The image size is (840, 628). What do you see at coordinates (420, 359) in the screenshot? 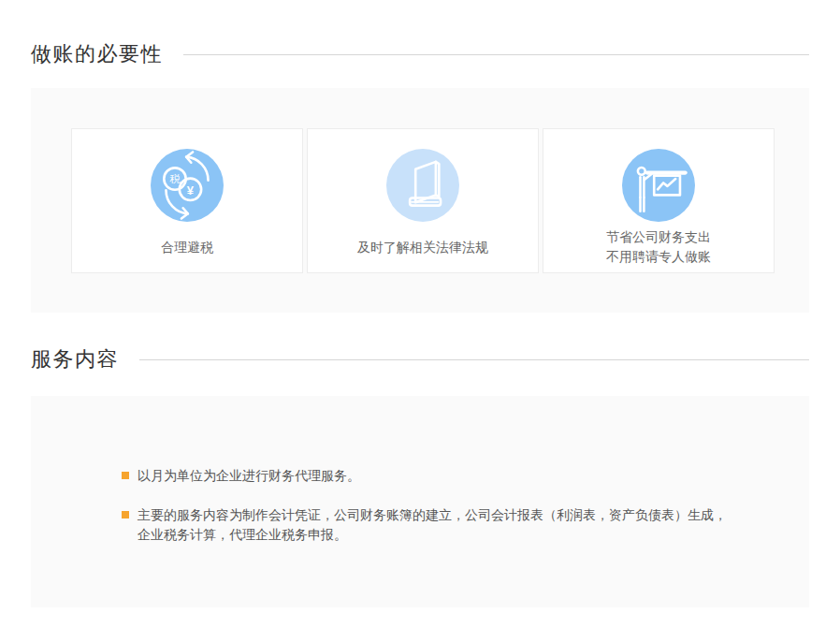
I see `section-header-services: 服务内容` at bounding box center [420, 359].